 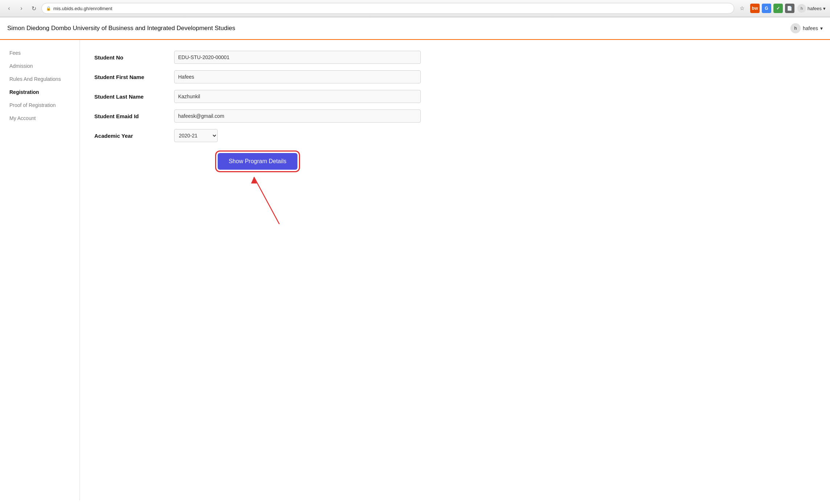 What do you see at coordinates (9, 8) in the screenshot?
I see `back-button: ‹` at bounding box center [9, 8].